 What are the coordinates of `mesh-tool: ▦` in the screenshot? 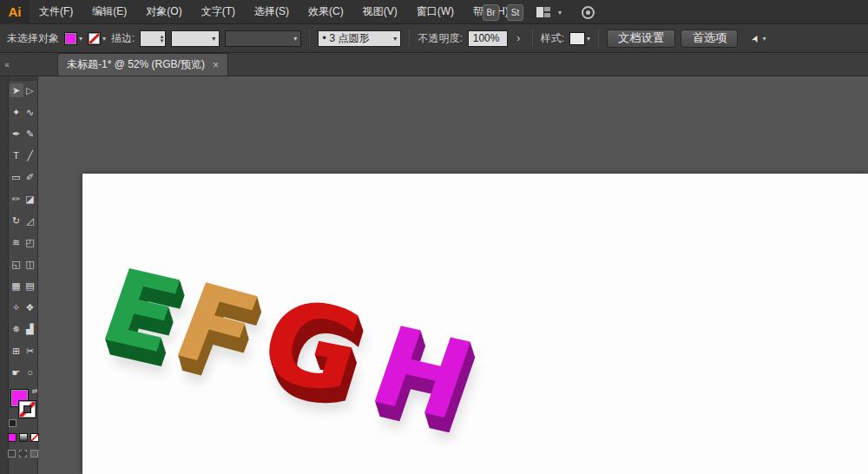 It's located at (16, 286).